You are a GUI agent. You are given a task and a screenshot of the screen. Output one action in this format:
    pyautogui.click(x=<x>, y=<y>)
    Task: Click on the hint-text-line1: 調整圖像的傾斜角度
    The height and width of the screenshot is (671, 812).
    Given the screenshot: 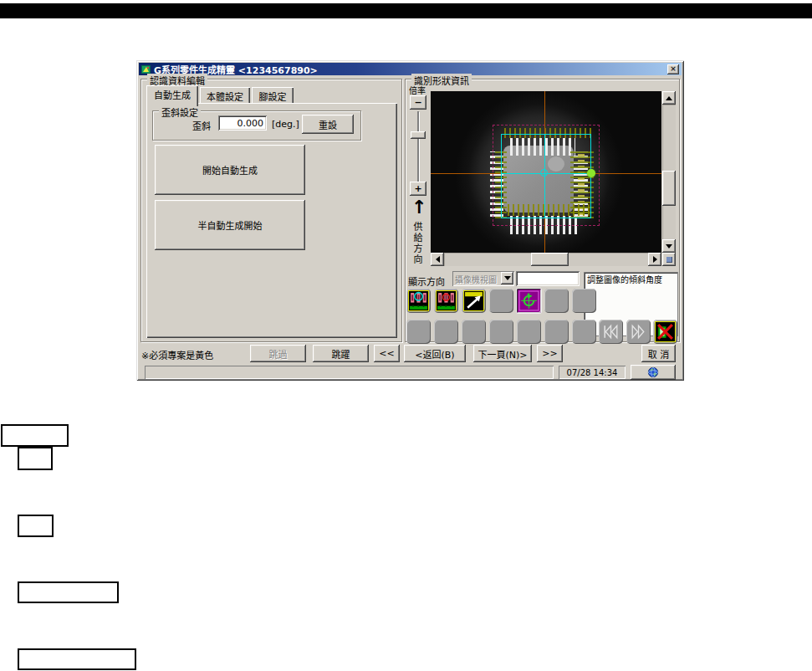 What is the action you would take?
    pyautogui.click(x=631, y=279)
    